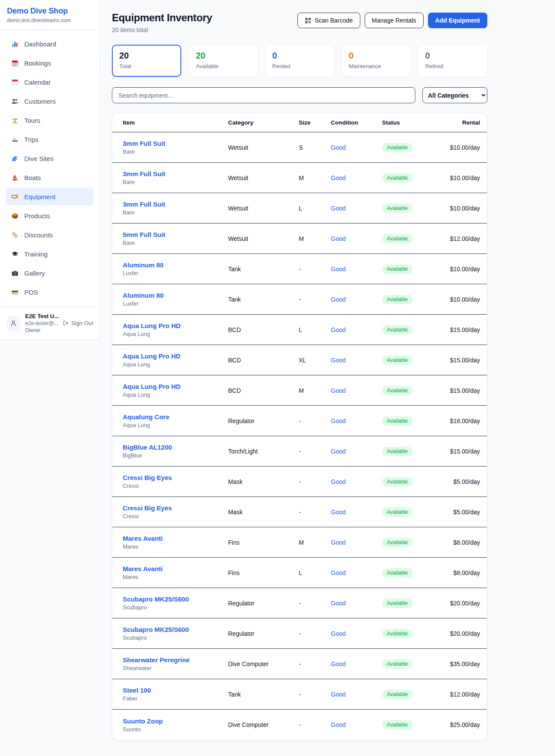 Image resolution: width=555 pixels, height=756 pixels. I want to click on stat-value: 20, so click(147, 56).